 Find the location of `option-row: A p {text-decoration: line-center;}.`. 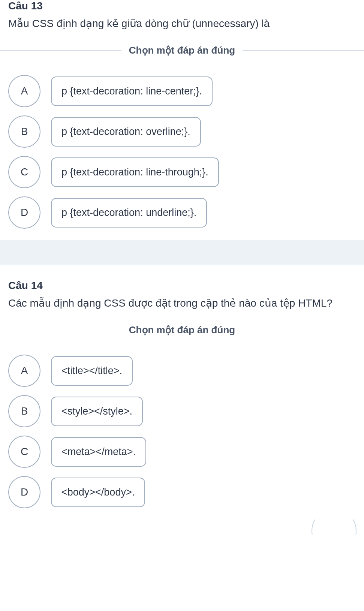

option-row: A p {text-decoration: line-center;}. is located at coordinates (182, 91).